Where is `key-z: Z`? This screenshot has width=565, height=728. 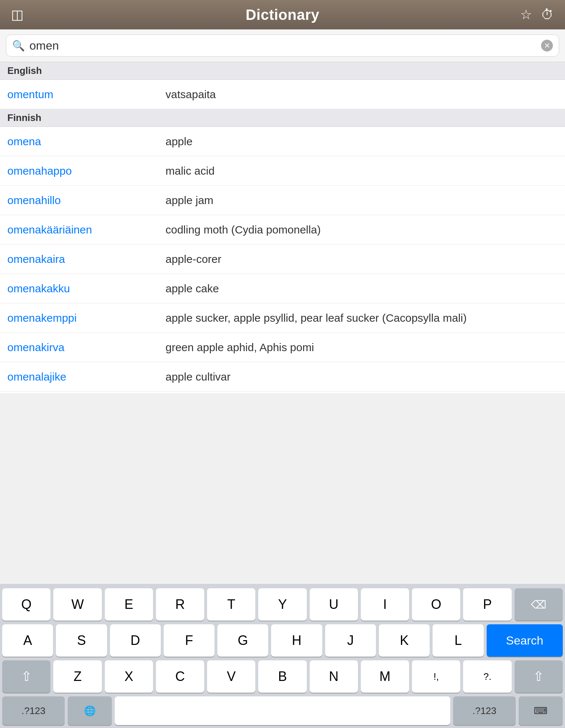
key-z: Z is located at coordinates (77, 677).